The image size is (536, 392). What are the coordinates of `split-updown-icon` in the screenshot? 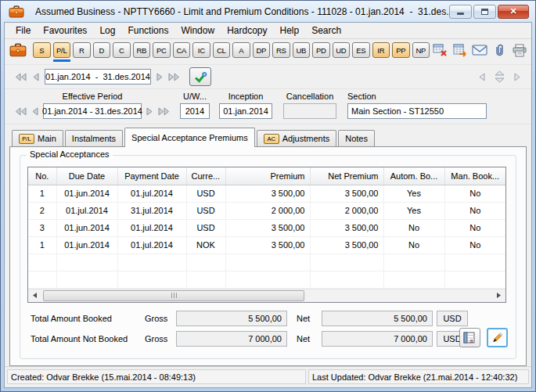 It's located at (499, 77).